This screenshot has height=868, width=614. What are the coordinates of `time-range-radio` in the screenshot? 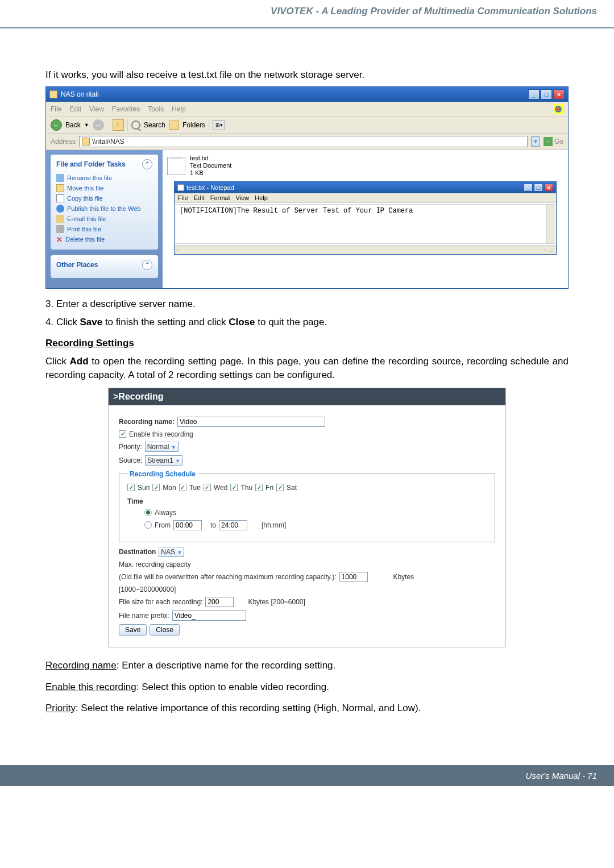 It's located at (148, 525).